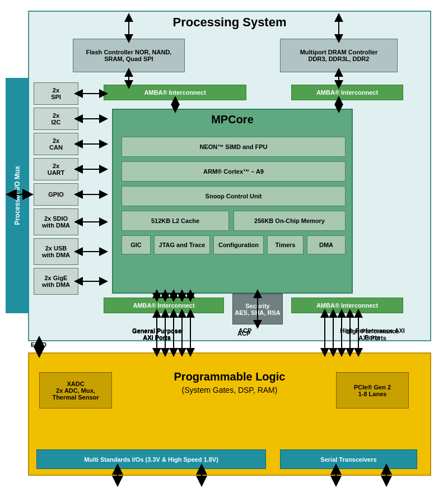 This screenshot has width=448, height=492. What do you see at coordinates (372, 335) in the screenshot?
I see `hp-axi-ports-label: High Performance AXI Ports` at bounding box center [372, 335].